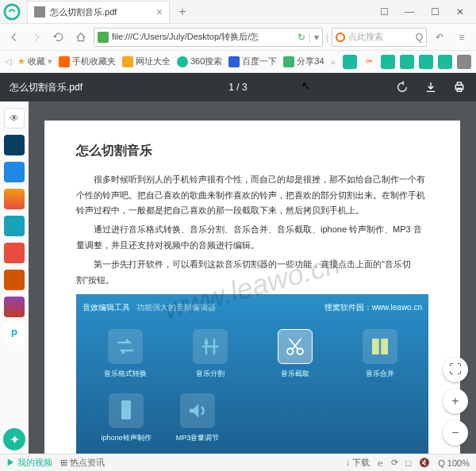  What do you see at coordinates (455, 433) in the screenshot?
I see `zoom-out-button: −` at bounding box center [455, 433].